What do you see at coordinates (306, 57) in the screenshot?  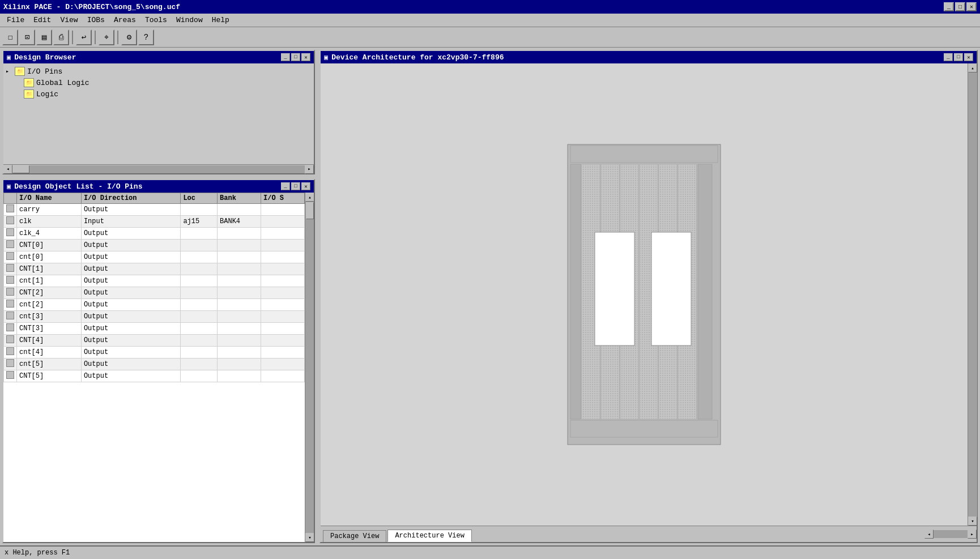 I see `design-browser-close: ✕` at bounding box center [306, 57].